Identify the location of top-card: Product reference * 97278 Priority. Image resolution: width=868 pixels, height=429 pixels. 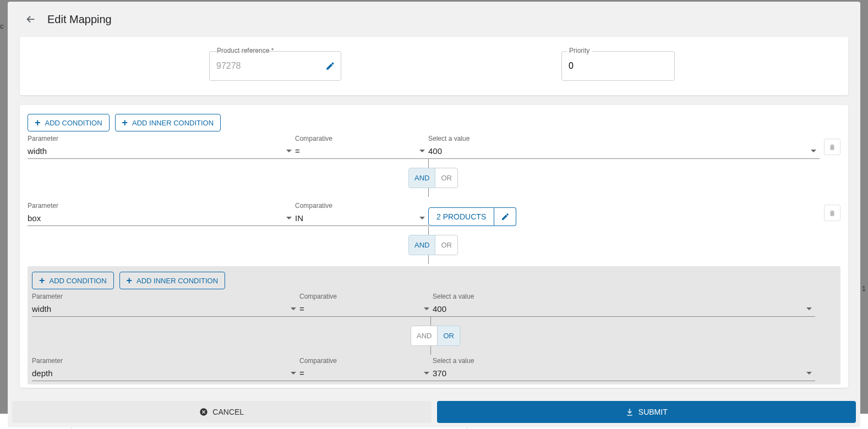
(434, 66).